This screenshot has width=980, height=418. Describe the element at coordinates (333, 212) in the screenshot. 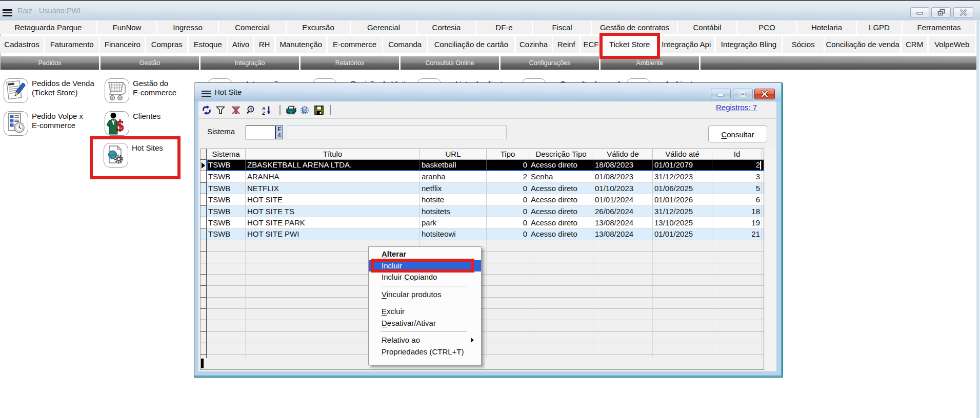

I see `cell: HOT SITE TS` at that location.